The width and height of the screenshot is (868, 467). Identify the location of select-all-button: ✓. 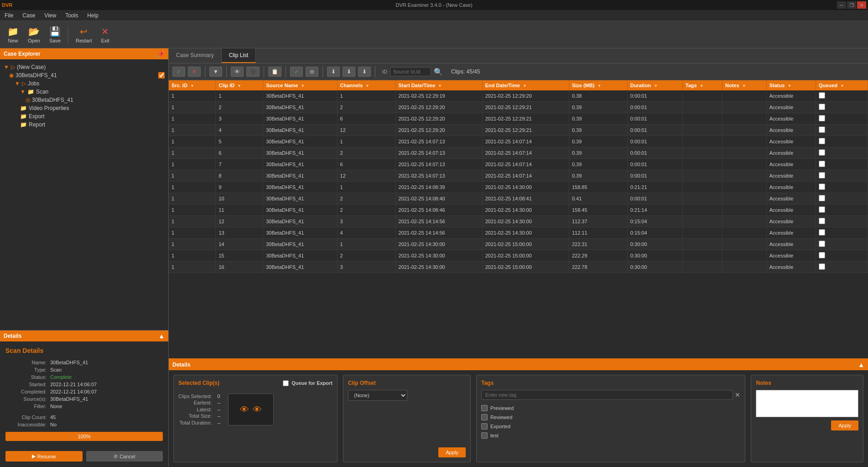
(179, 72).